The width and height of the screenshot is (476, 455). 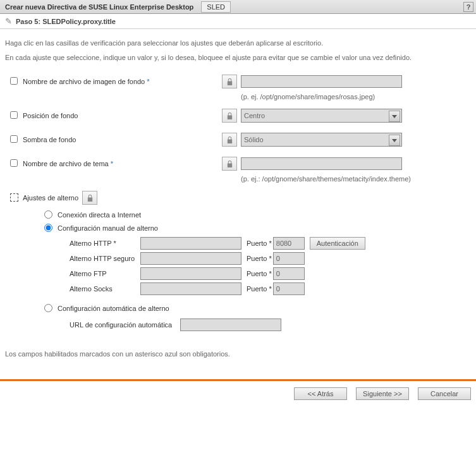 What do you see at coordinates (259, 243) in the screenshot?
I see `http-port-label: Puerto *` at bounding box center [259, 243].